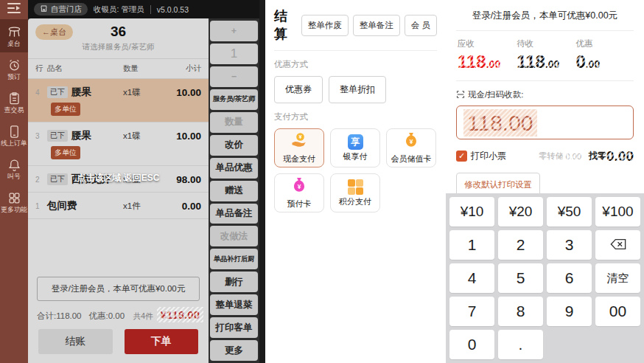  I want to click on sidebar-item-queue: 叫号, so click(14, 168).